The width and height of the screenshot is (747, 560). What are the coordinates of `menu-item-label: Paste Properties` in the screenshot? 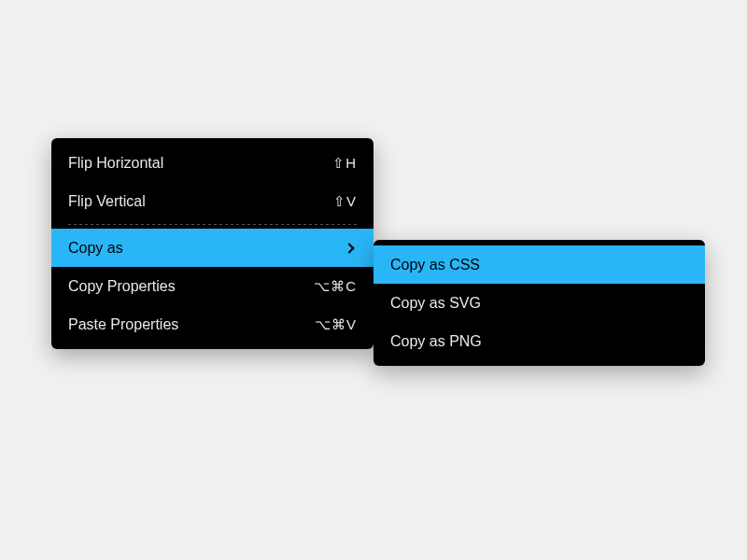 It's located at (191, 325).